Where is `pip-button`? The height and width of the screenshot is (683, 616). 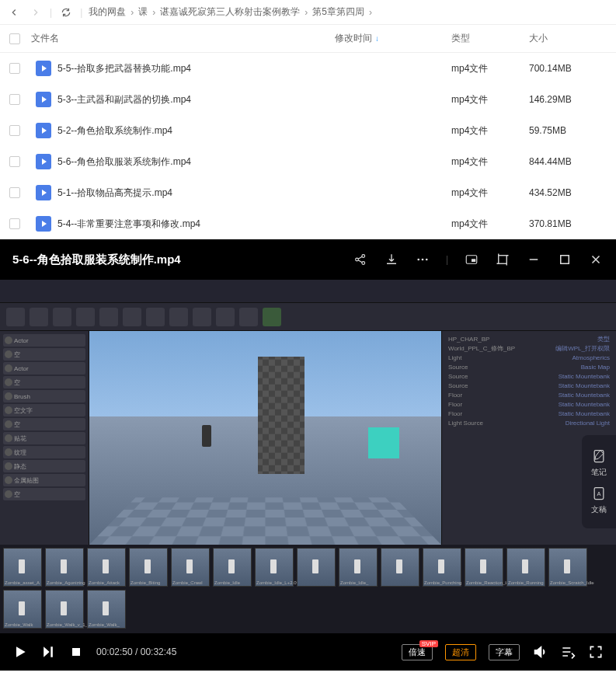
pip-button is located at coordinates (472, 260).